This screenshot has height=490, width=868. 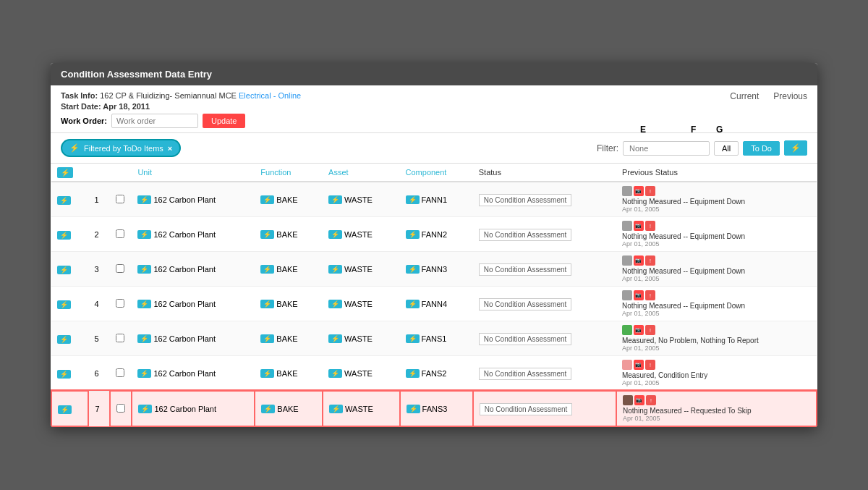 I want to click on row-num: 2, so click(x=99, y=235).